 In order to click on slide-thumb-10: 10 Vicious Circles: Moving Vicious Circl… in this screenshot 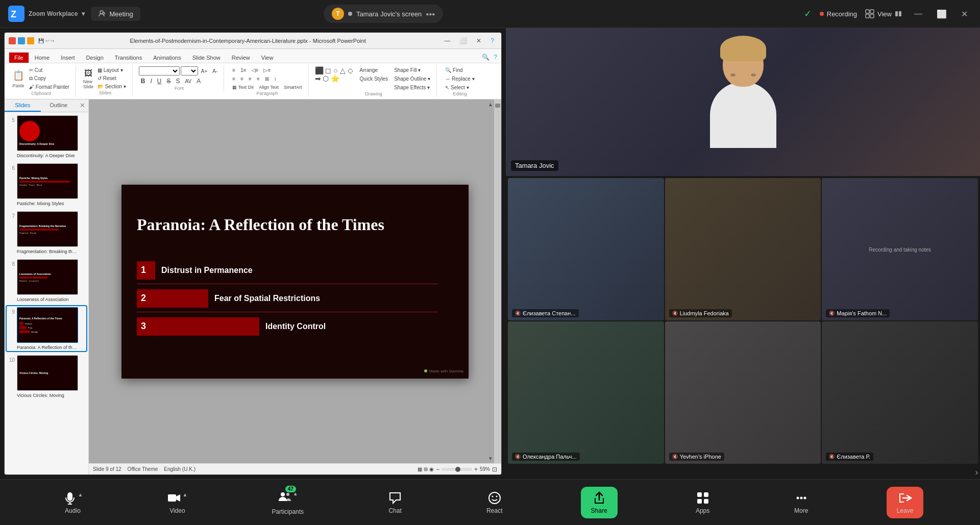, I will do `click(46, 377)`.